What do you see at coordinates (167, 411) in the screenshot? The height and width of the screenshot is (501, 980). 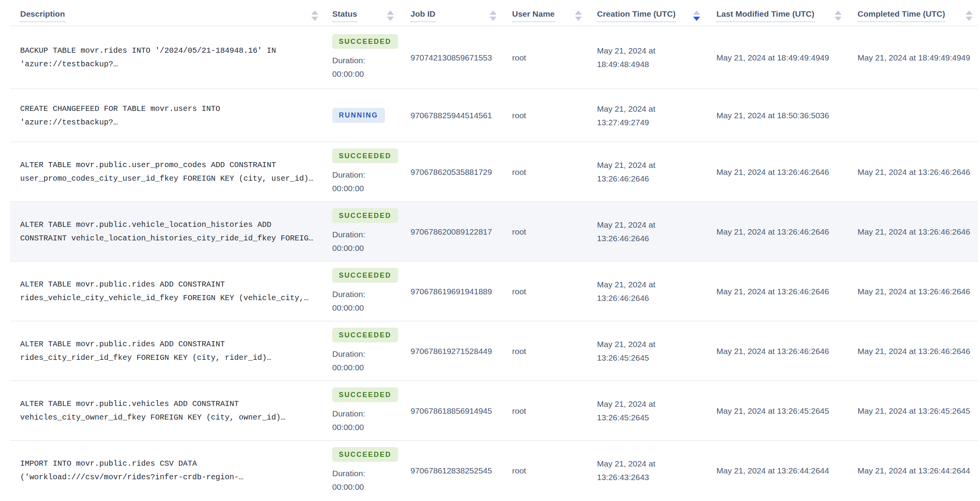 I see `description-cell: ALTER TABLE movr.public.vehicles ADD CON…` at bounding box center [167, 411].